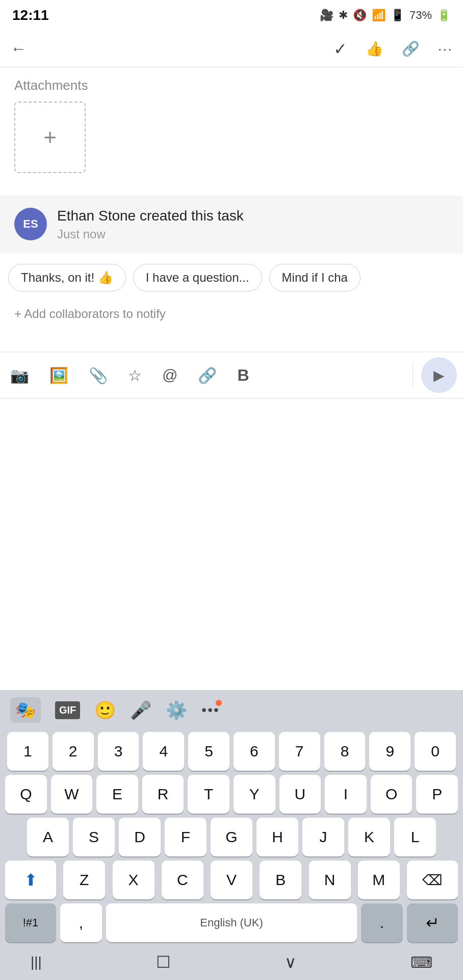 This screenshot has height=980, width=463. I want to click on key-2: 2, so click(73, 751).